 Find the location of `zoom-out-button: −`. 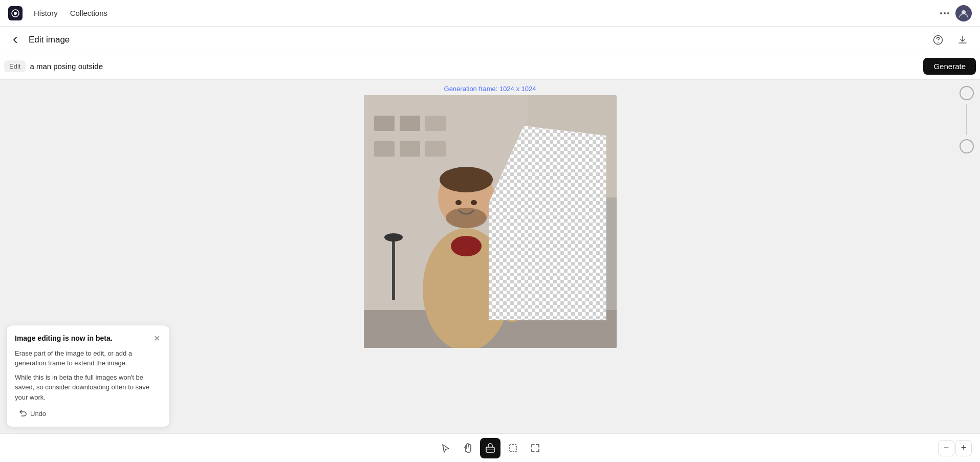

zoom-out-button: − is located at coordinates (946, 448).